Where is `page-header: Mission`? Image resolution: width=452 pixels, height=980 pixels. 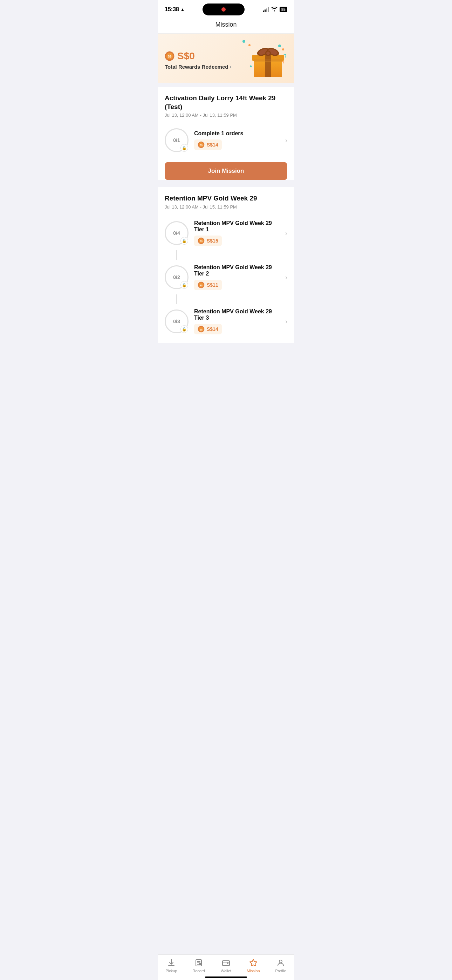 page-header: Mission is located at coordinates (226, 25).